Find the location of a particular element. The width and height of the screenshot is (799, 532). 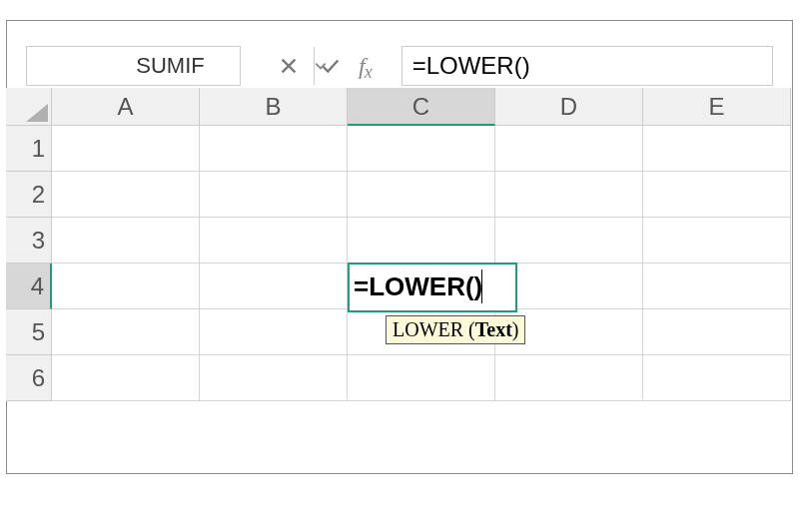

cell-b1 is located at coordinates (274, 149).